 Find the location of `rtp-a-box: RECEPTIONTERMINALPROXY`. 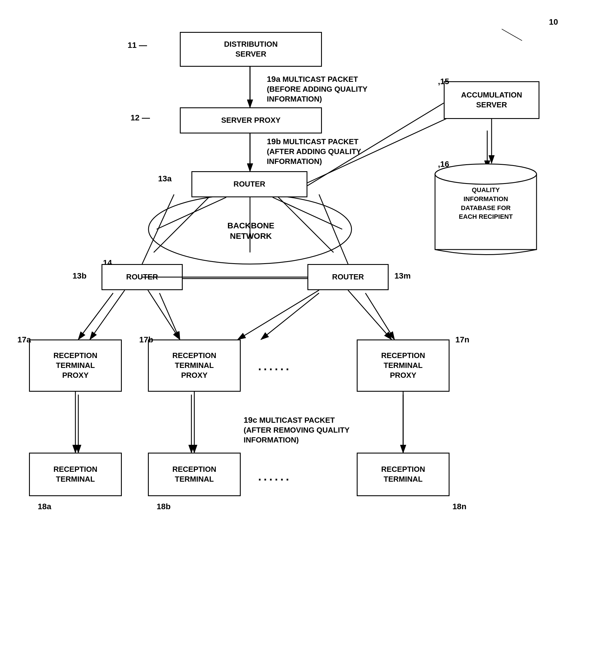

rtp-a-box: RECEPTIONTERMINALPROXY is located at coordinates (75, 366).